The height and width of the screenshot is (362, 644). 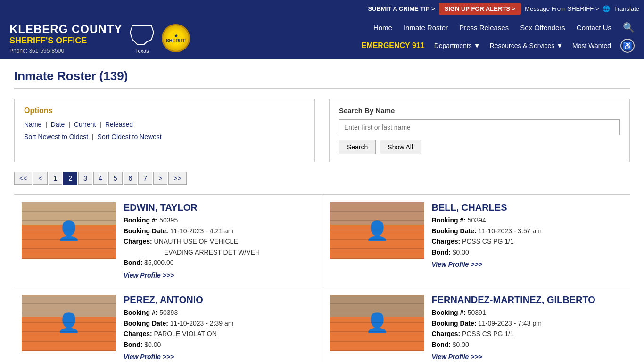 I want to click on charges-fernandez: Charges: POSS CS PG 1/1, so click(x=527, y=334).